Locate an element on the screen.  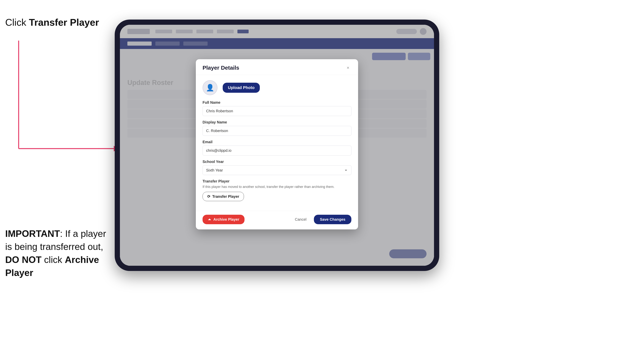
full-name-group: Full Name is located at coordinates (277, 108).